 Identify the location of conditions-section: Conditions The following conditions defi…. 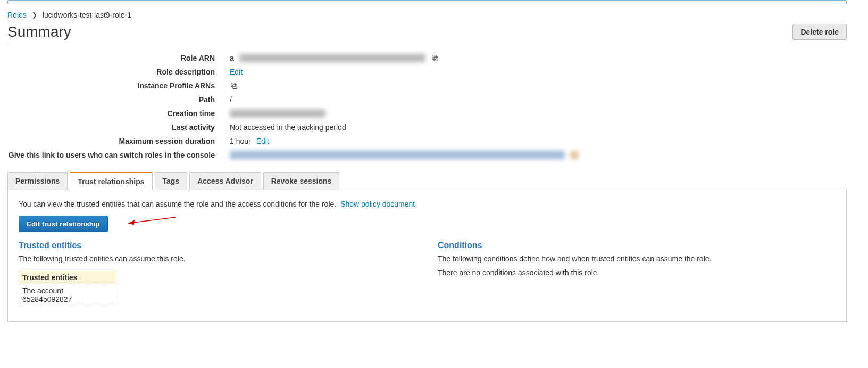
(637, 274).